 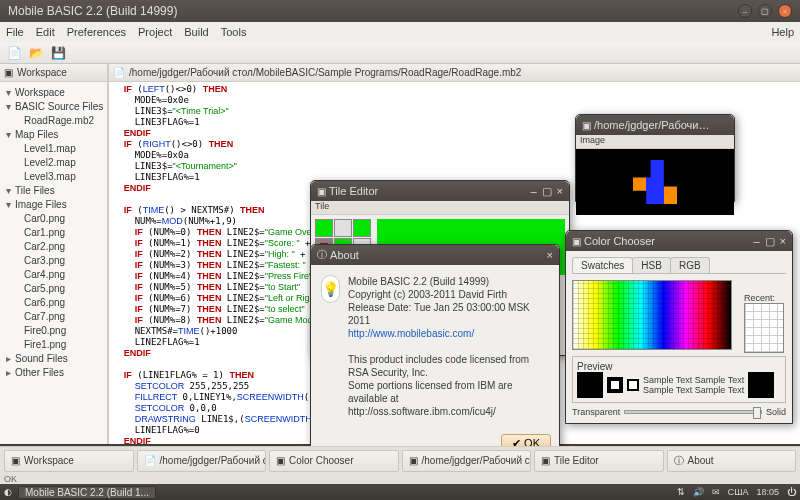 I want to click on tree-item: Car0.png, so click(x=54, y=219).